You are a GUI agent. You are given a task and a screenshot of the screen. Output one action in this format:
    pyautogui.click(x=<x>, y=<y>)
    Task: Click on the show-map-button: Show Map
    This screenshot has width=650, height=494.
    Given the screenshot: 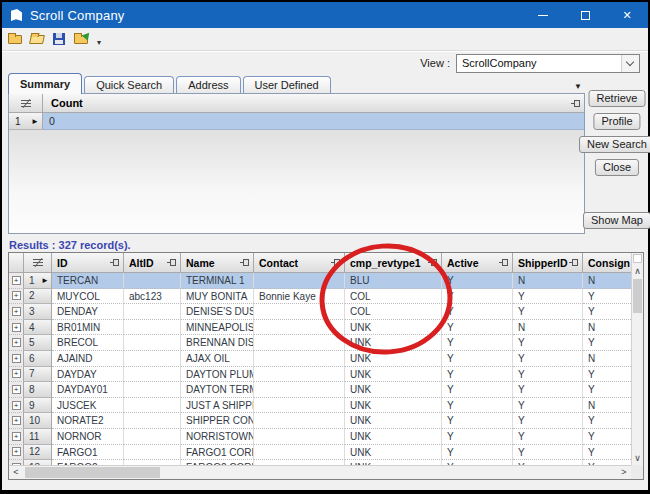 What is the action you would take?
    pyautogui.click(x=616, y=220)
    